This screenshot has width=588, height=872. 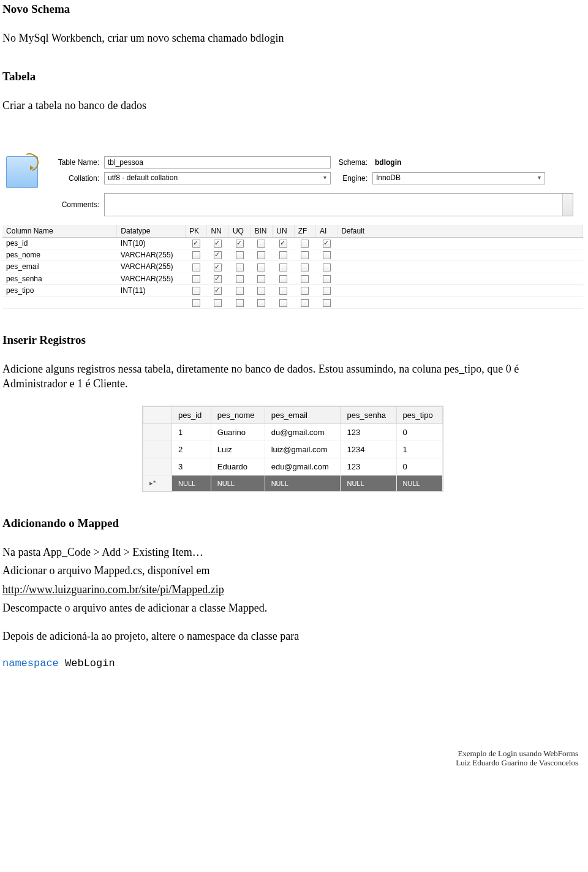 I want to click on cell-nome: Guarino, so click(x=238, y=433).